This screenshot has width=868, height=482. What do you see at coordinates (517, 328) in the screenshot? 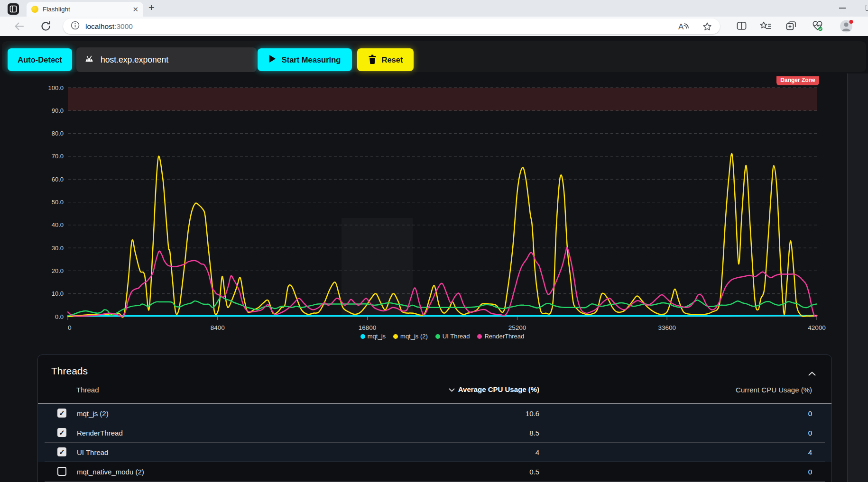
I see `x-axis-tick-label: 25200` at bounding box center [517, 328].